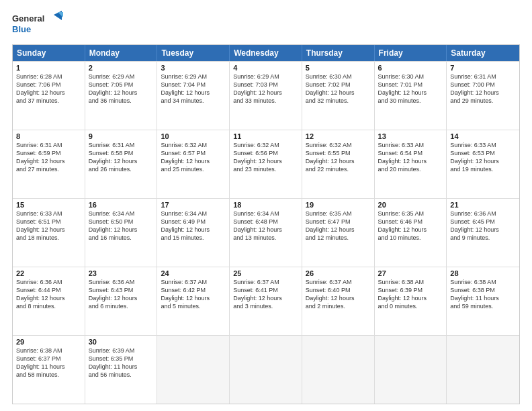 This screenshot has height=411, width=532. Describe the element at coordinates (266, 205) in the screenshot. I see `day-number: 18` at that location.